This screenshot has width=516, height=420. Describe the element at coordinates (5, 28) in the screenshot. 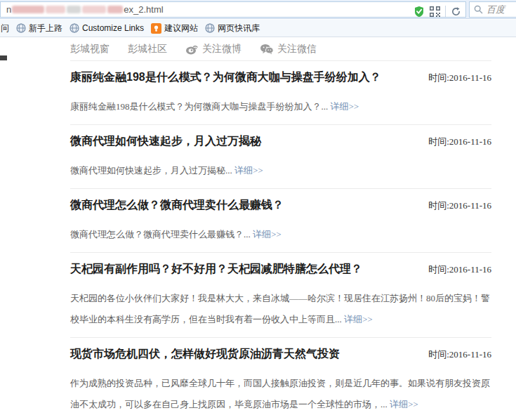

I see `bookmark-item-cutoff: 问` at that location.